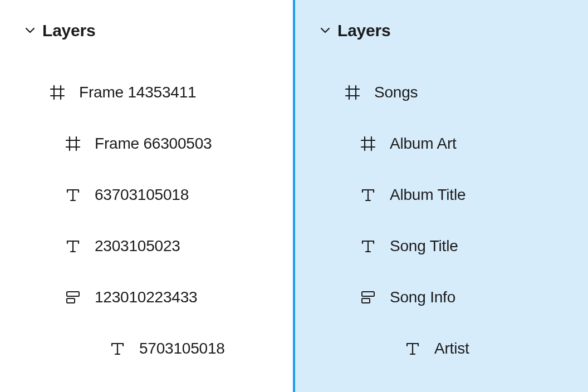  What do you see at coordinates (442, 349) in the screenshot?
I see `layer-row: Artist` at bounding box center [442, 349].